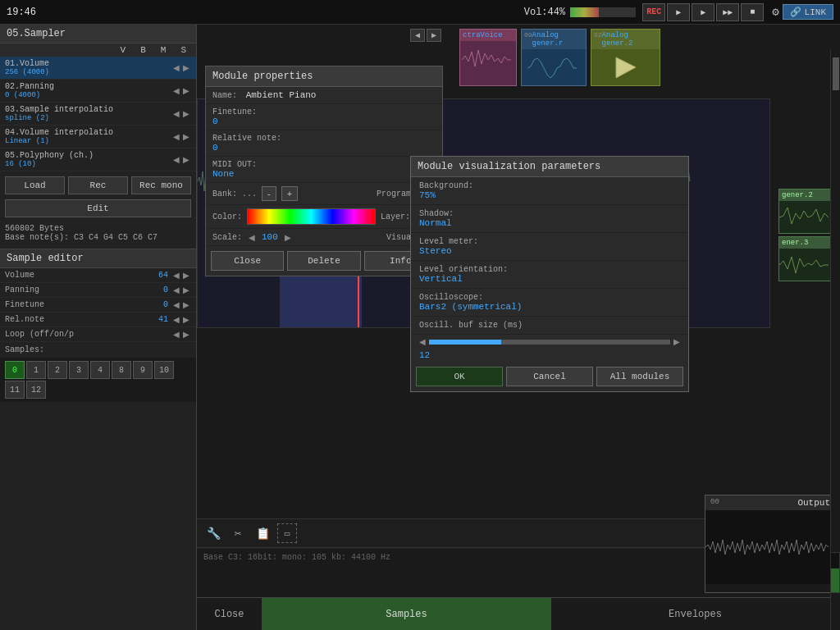  I want to click on base-info-text: Base C3: 16bit: mono: 105 kb: 44100 Hz, so click(297, 558).